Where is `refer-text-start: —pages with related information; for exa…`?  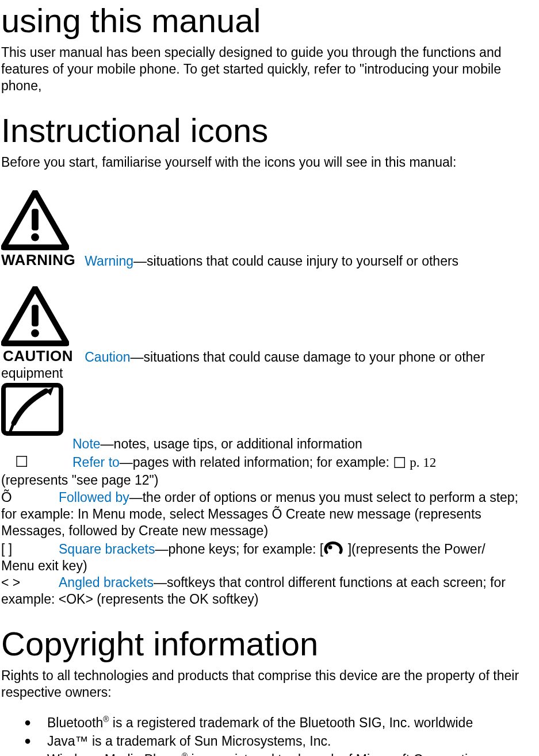 refer-text-start: —pages with related information; for exa… is located at coordinates (257, 462).